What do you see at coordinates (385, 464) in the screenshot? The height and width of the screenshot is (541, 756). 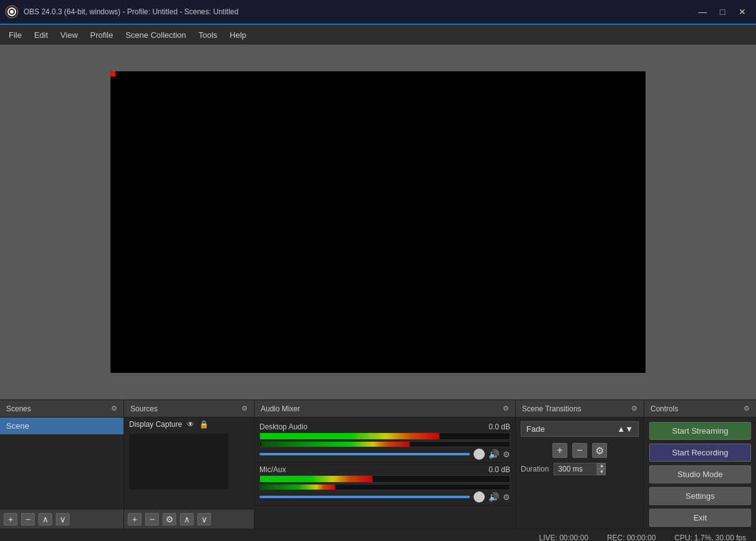 I see `audio-mixer-panel: Audio Mixer ⚙ Desktop Audio 0.0 dB` at bounding box center [385, 464].